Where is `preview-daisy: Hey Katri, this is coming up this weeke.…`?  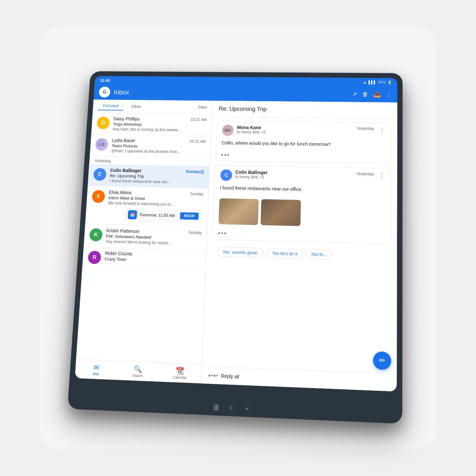
preview-daisy: Hey Katri, this is coming up this weeke.… is located at coordinates (159, 130).